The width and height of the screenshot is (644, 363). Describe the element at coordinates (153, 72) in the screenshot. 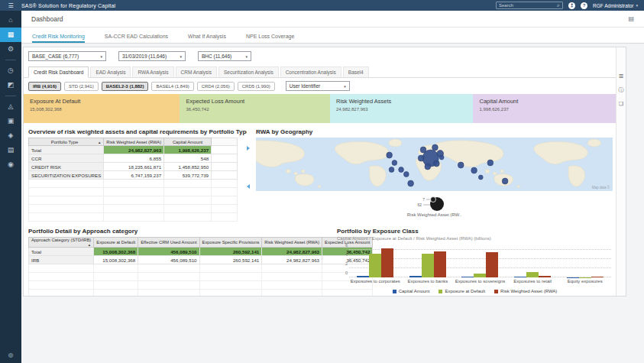

I see `dashboard-tab: RWA Analysis` at that location.